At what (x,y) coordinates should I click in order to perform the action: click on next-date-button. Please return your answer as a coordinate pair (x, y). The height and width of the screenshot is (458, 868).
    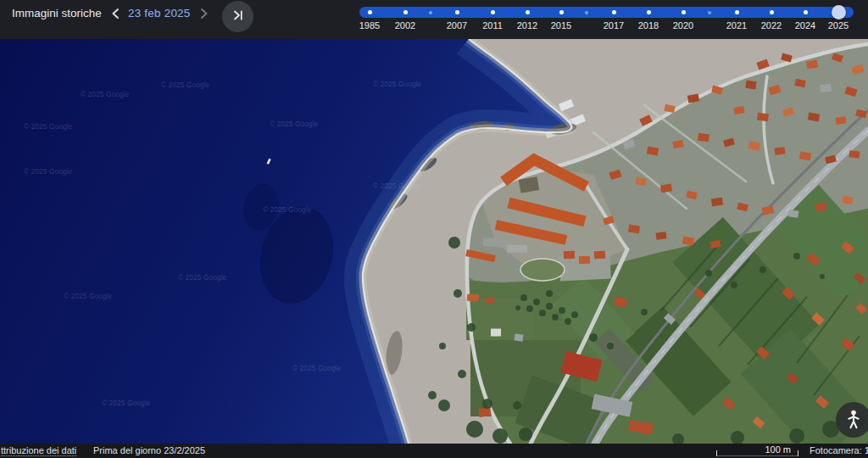
    Looking at the image, I should click on (204, 14).